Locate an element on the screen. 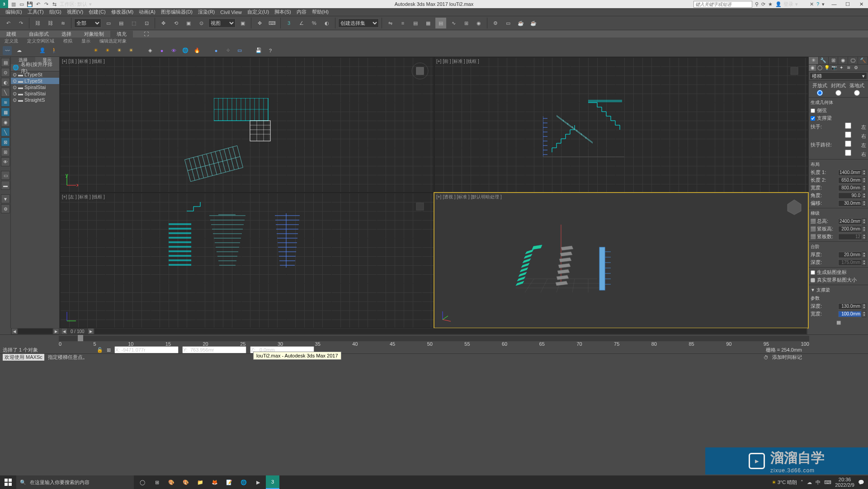 The height and width of the screenshot is (489, 868). width-input is located at coordinates (850, 188).